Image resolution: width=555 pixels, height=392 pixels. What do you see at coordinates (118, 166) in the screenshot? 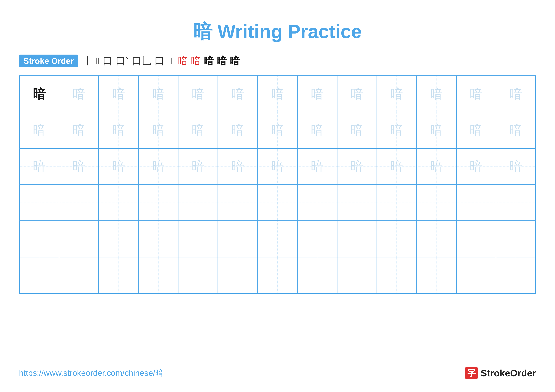
I see `grid-cell-2-2: 暗` at bounding box center [118, 166].